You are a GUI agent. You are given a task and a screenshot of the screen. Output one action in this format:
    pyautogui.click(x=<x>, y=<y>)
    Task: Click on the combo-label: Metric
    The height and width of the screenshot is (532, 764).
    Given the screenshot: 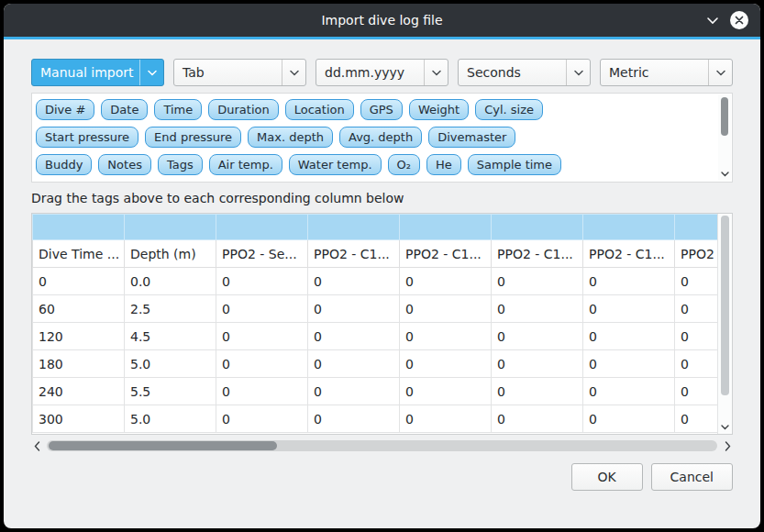 What is the action you would take?
    pyautogui.click(x=655, y=72)
    